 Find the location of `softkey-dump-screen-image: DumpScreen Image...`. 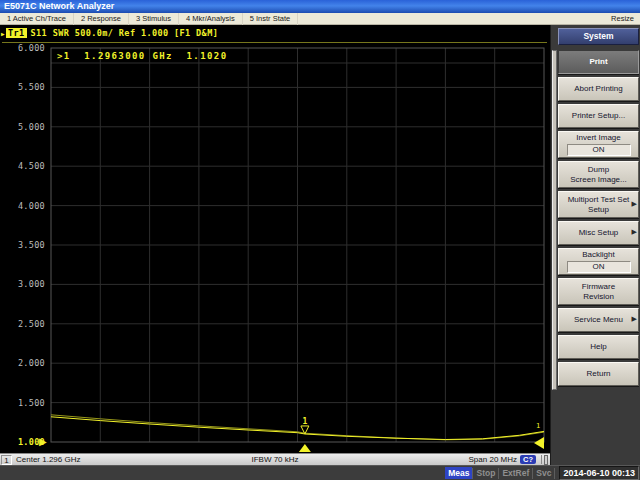

softkey-dump-screen-image: DumpScreen Image... is located at coordinates (598, 174).